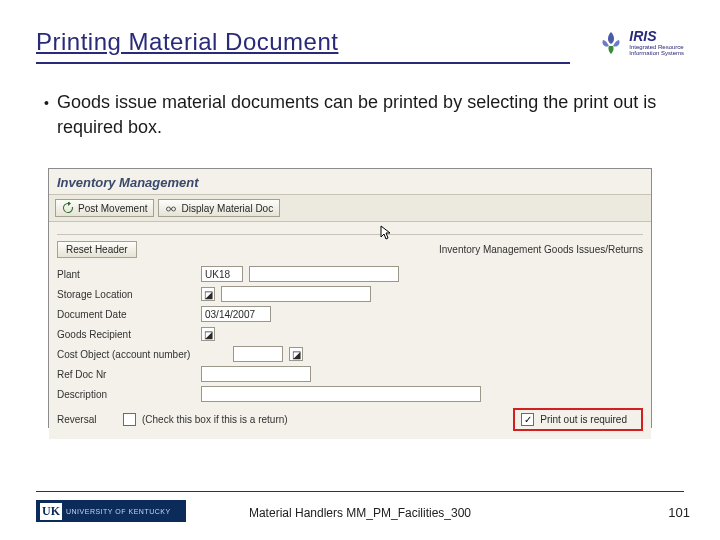 This screenshot has height=540, width=720. Describe the element at coordinates (97, 250) in the screenshot. I see `reset-header-label: Reset Header` at that location.